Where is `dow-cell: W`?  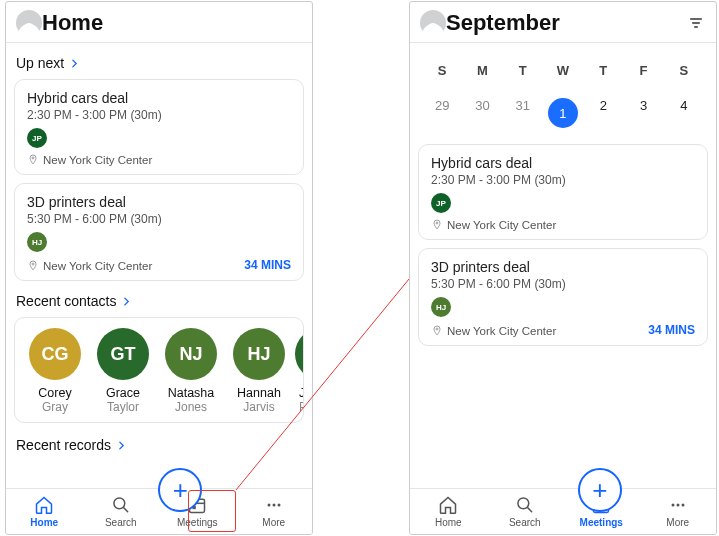
dow-cell: W is located at coordinates (563, 70).